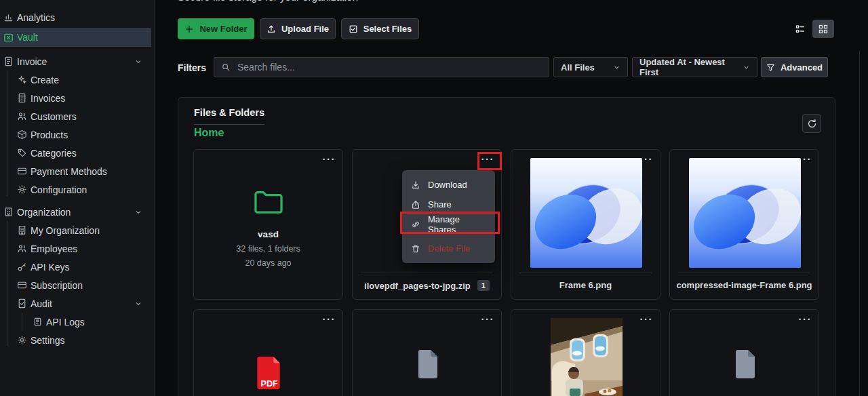  What do you see at coordinates (380, 28) in the screenshot?
I see `select-files-button: Select Files` at bounding box center [380, 28].